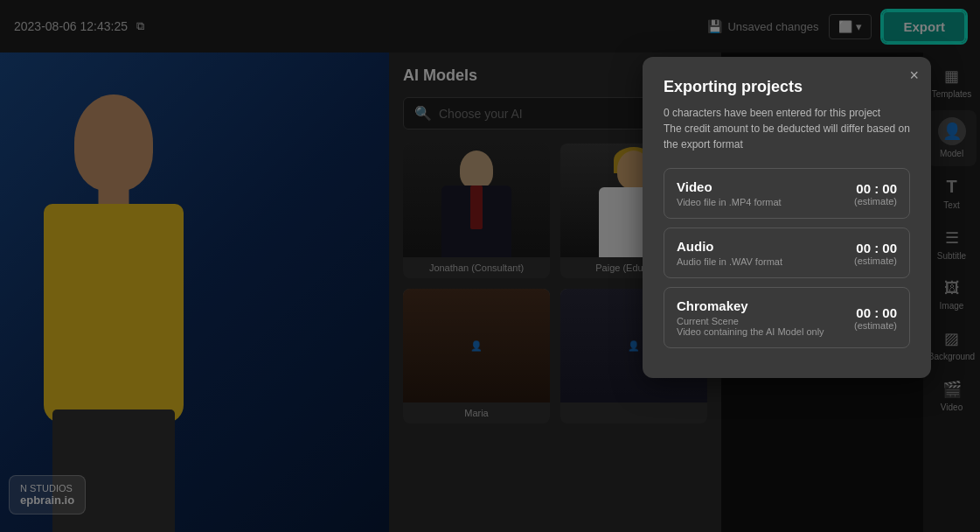 The width and height of the screenshot is (980, 532). I want to click on export-video-time-value: 00, so click(876, 189).